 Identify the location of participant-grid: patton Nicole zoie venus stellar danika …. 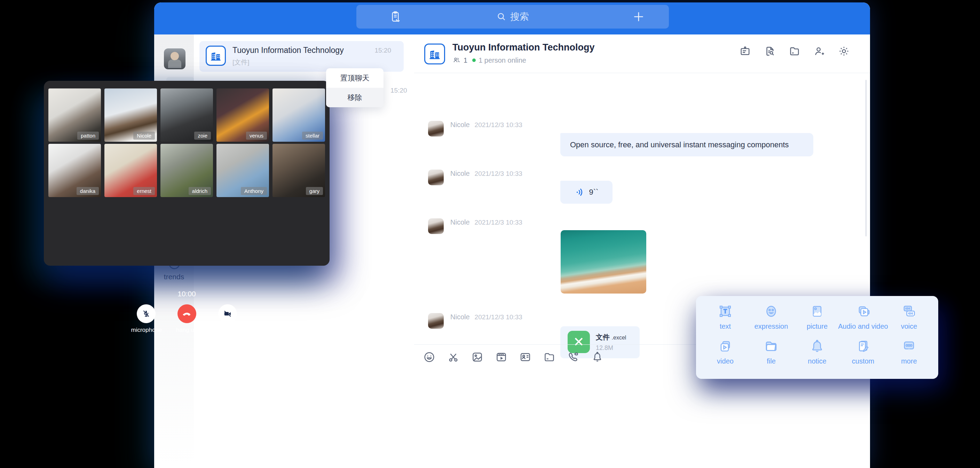
(186, 143).